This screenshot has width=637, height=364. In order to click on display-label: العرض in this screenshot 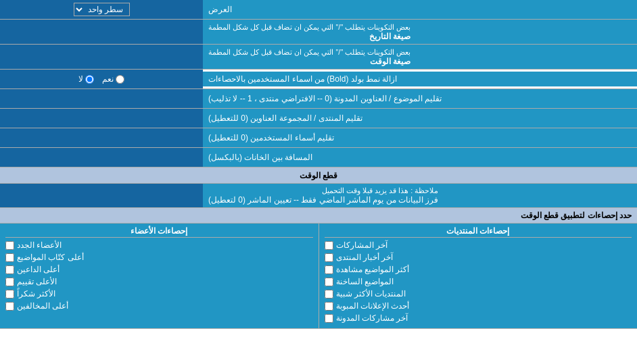, I will do `click(420, 9)`.